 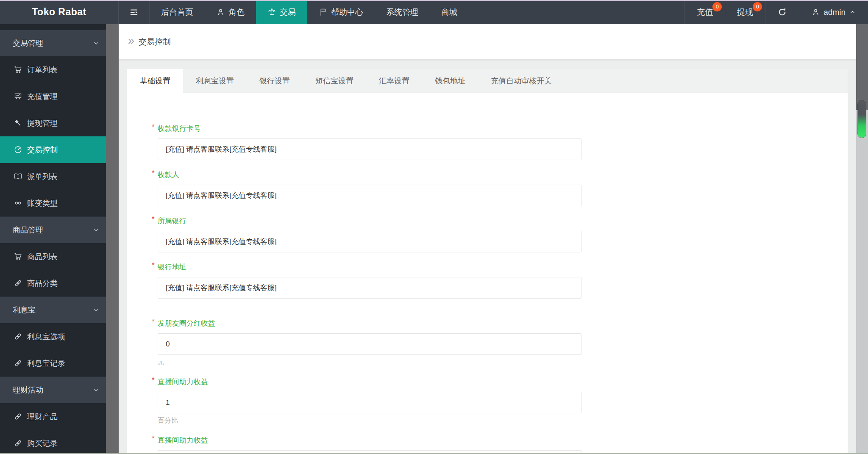 I want to click on bank-address-input, so click(x=370, y=288).